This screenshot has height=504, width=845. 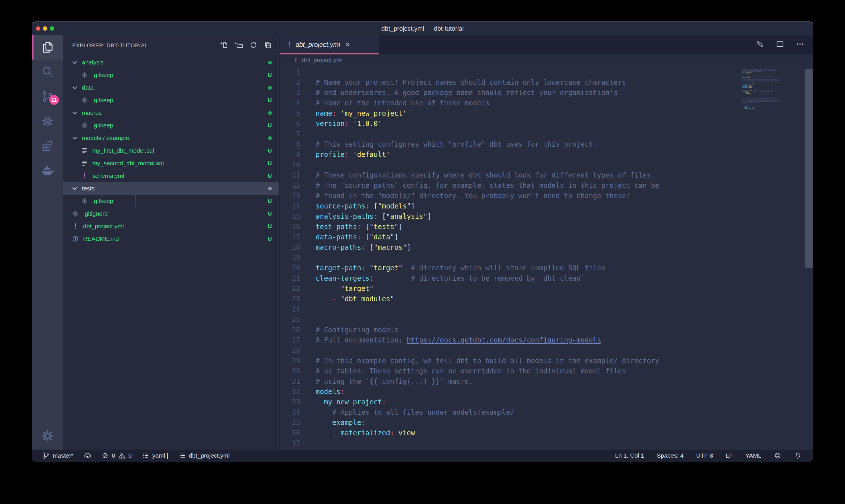 What do you see at coordinates (171, 239) in the screenshot?
I see `tree-file-readme-md: README.mdU` at bounding box center [171, 239].